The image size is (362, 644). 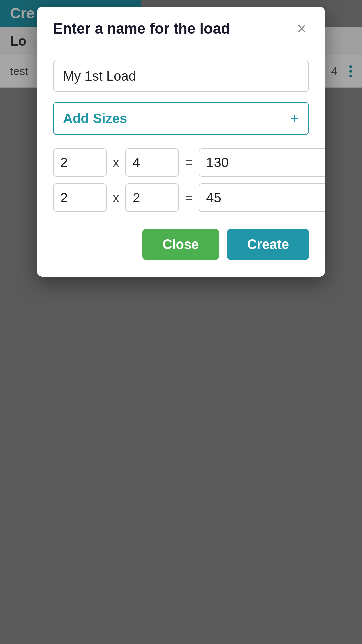 I want to click on add-sizes-plus-icon: +, so click(x=295, y=118).